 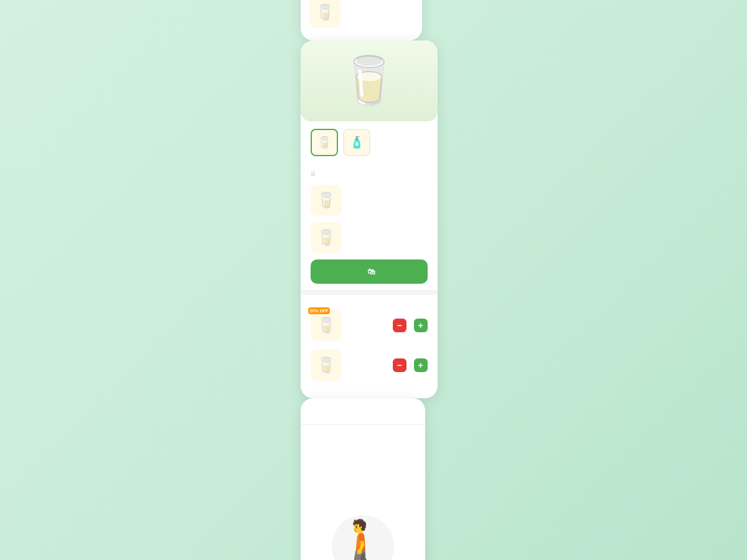 What do you see at coordinates (369, 81) in the screenshot?
I see `product-top-image: 🥛` at bounding box center [369, 81].